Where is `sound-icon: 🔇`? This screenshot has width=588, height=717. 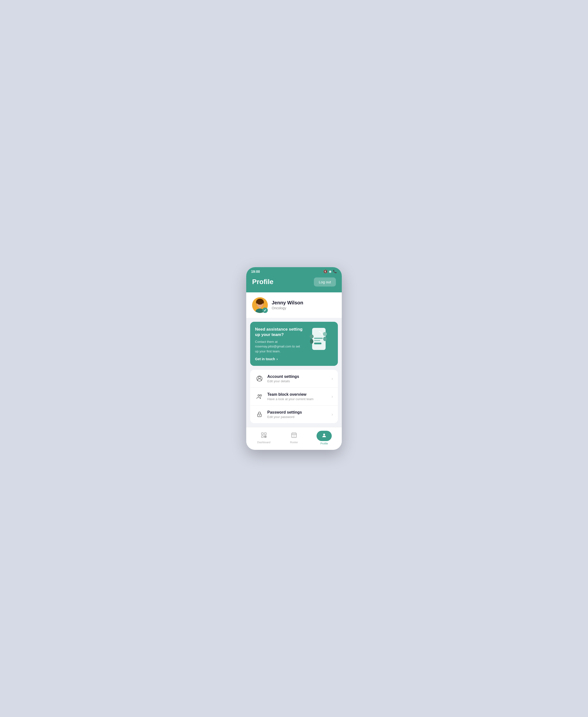 sound-icon: 🔇 is located at coordinates (325, 271).